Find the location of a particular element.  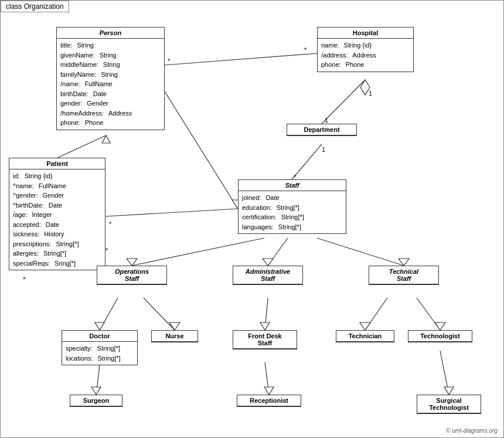

class-operations-staff: Operations Staff is located at coordinates (132, 276).